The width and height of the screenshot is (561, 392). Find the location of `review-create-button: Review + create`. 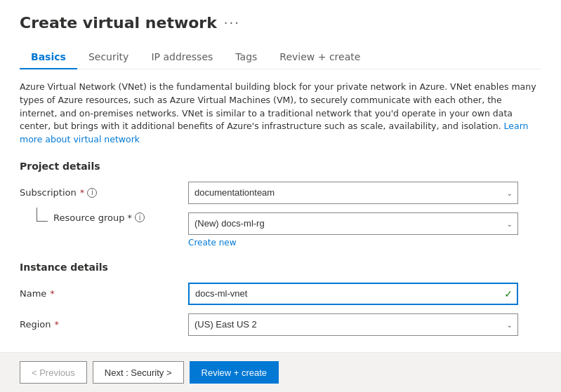

review-create-button: Review + create is located at coordinates (235, 372).